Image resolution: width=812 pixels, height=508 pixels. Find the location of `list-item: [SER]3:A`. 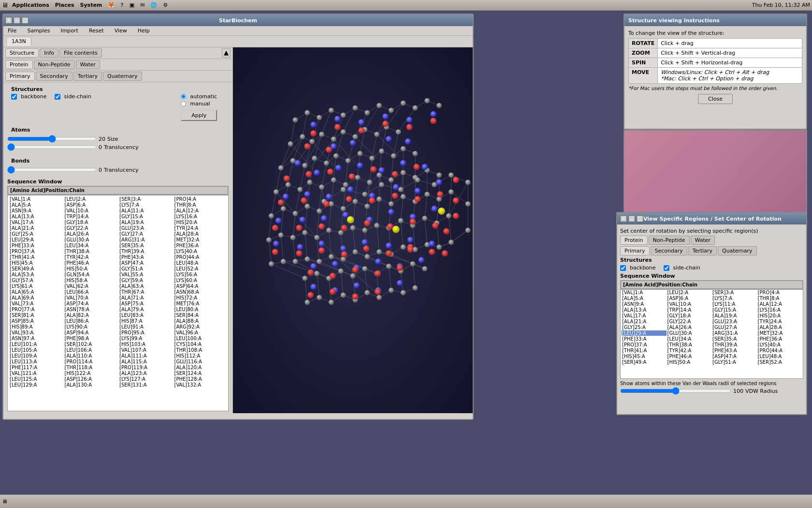

list-item: [SER]3:A is located at coordinates (735, 292).